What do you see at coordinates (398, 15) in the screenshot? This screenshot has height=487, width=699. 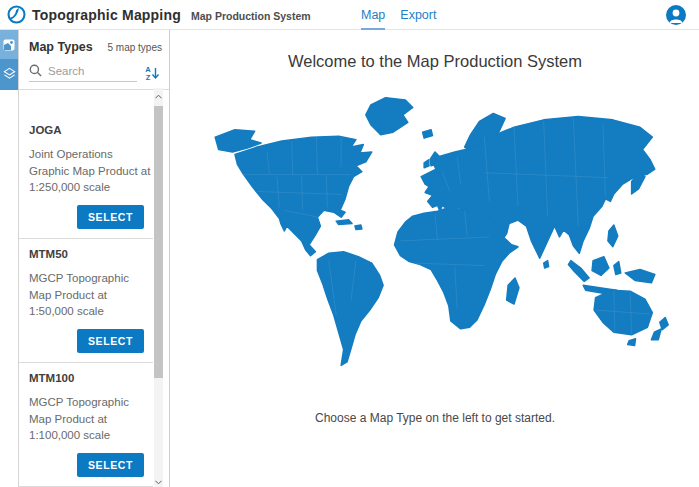 I see `header-tabs: Map Export` at bounding box center [398, 15].